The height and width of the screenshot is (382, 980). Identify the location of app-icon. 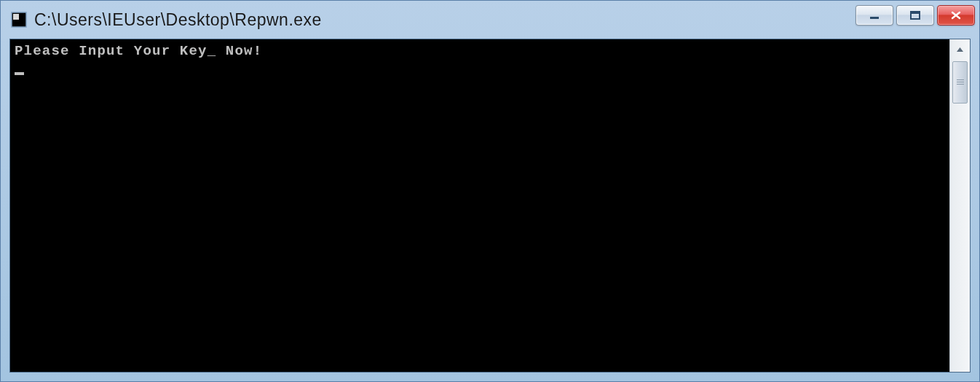
(19, 20).